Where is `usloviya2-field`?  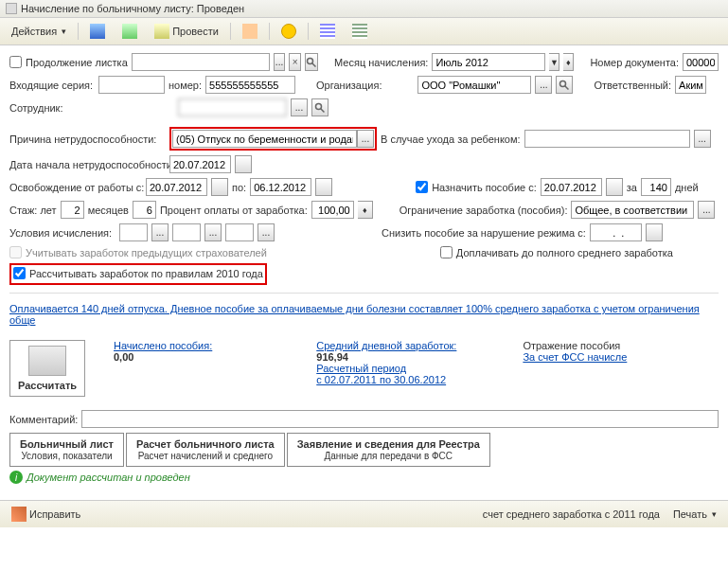
usloviya2-field is located at coordinates (186, 233).